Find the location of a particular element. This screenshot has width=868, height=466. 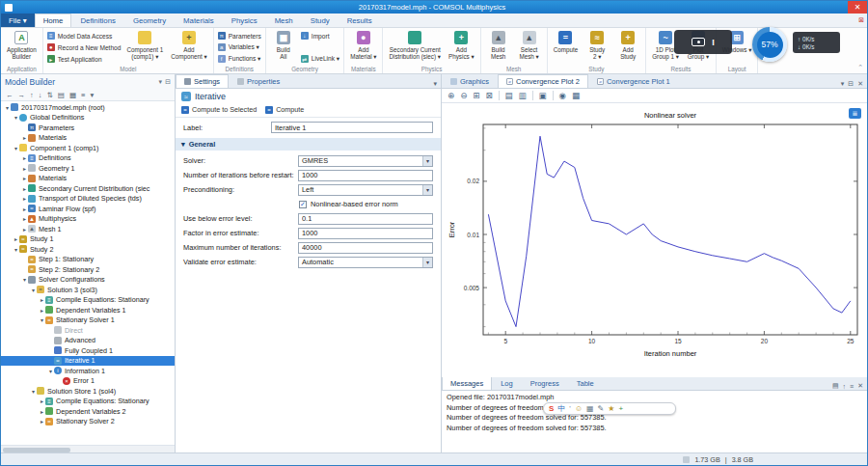

general-section-header: ▾ General is located at coordinates (309, 145).